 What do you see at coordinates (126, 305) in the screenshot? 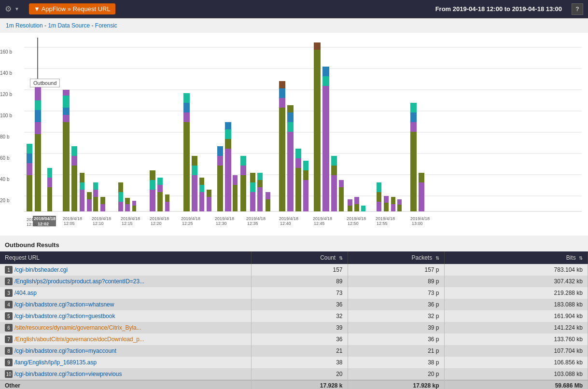
I see `cell-url: 4/cgi-bin/badstore.cgi?action=whatsnew` at bounding box center [126, 305].